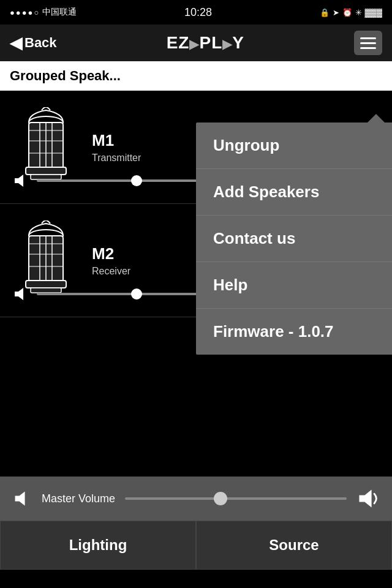 This screenshot has width=392, height=588. What do you see at coordinates (194, 44) in the screenshot?
I see `logo-arrow: ▶` at bounding box center [194, 44].